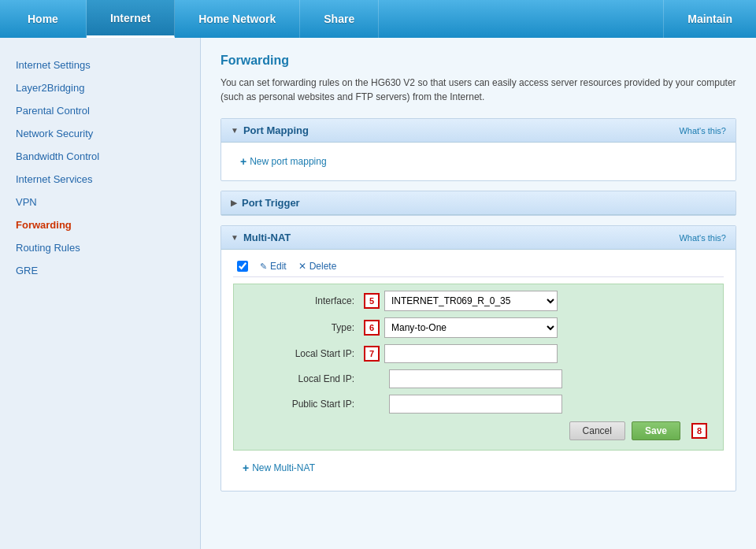  What do you see at coordinates (100, 110) in the screenshot?
I see `sidebar-item-parental-control: Parental Control` at bounding box center [100, 110].